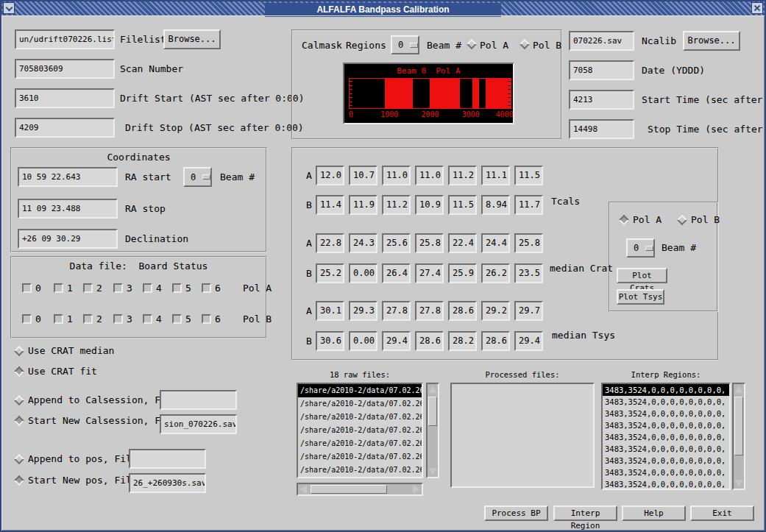 The height and width of the screenshot is (532, 766). What do you see at coordinates (65, 128) in the screenshot?
I see `drift-stop-field: 4209` at bounding box center [65, 128].